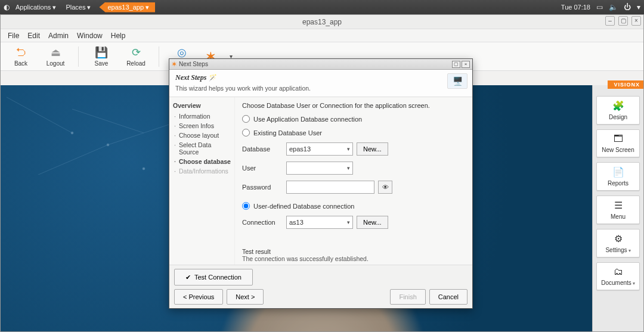 Image resolution: width=644 pixels, height=332 pixels. I want to click on label-password: Password, so click(262, 187).